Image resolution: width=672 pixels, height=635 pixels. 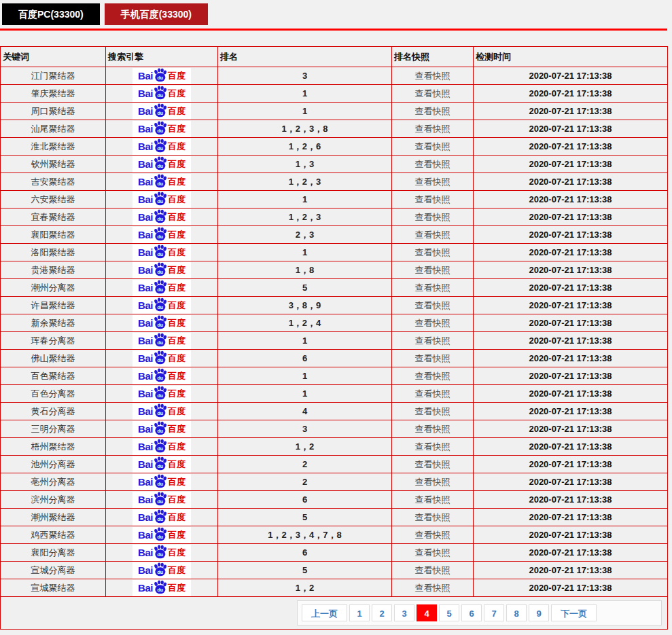 I want to click on header-checktime: 检测时间, so click(x=571, y=57).